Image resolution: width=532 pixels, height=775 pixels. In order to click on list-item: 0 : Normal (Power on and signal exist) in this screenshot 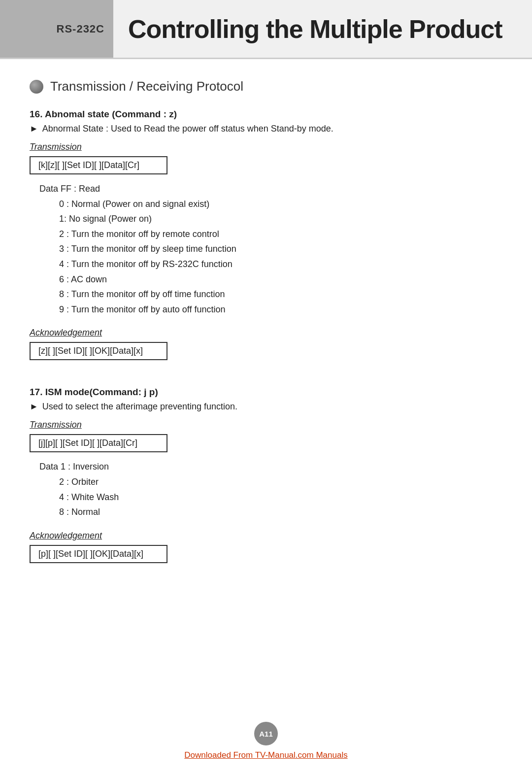, I will do `click(281, 204)`.